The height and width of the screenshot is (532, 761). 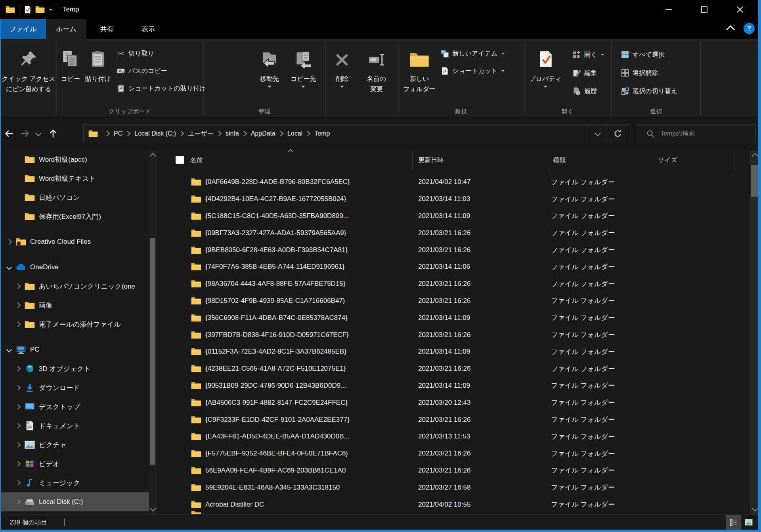 What do you see at coordinates (161, 54) in the screenshot?
I see `cut-button: ✂ 切り取り` at bounding box center [161, 54].